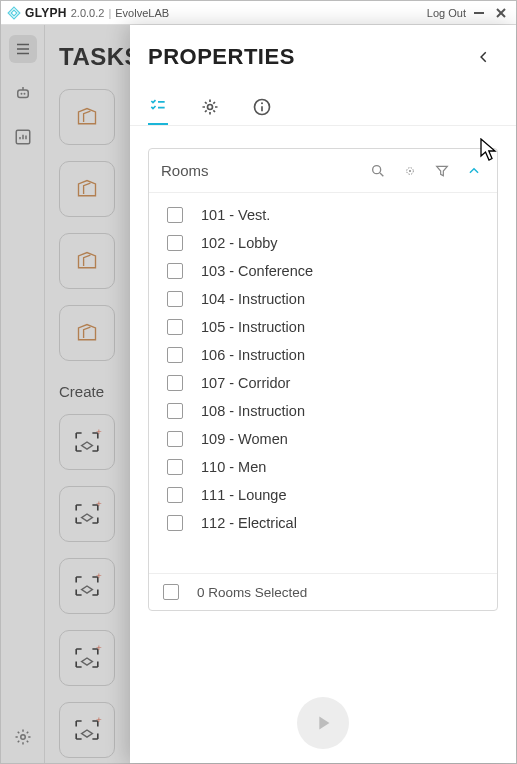  What do you see at coordinates (234, 467) in the screenshot?
I see `room-label: 110 - Men` at bounding box center [234, 467].